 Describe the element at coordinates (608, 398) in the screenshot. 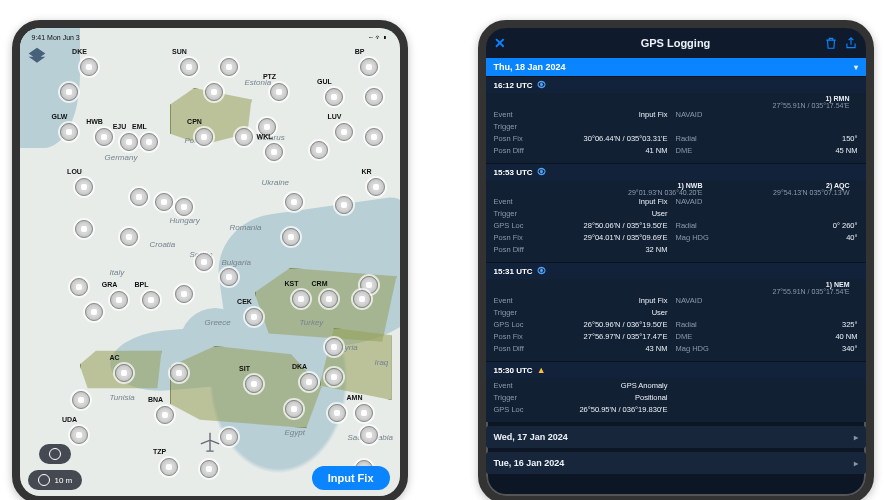

I see `row-value-left: Positional` at that location.